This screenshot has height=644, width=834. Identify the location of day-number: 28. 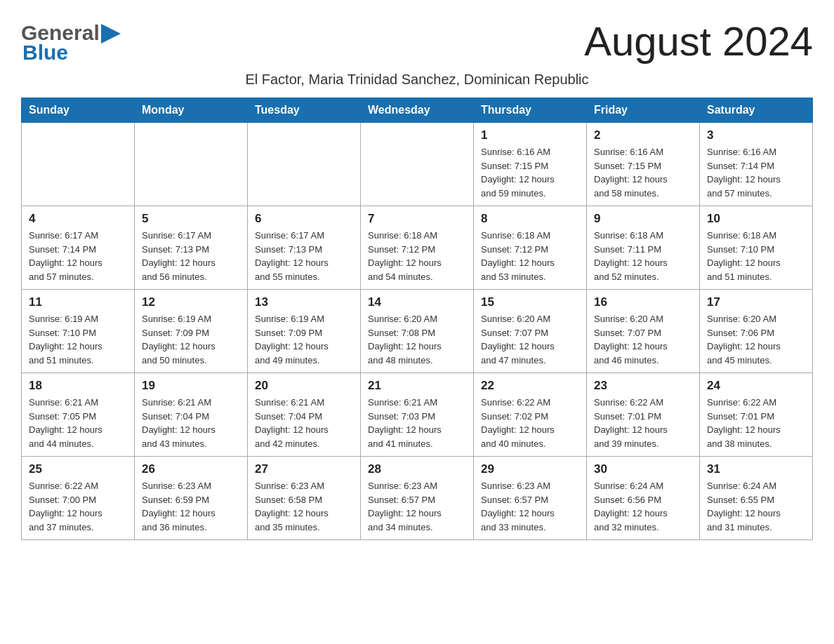
(417, 469).